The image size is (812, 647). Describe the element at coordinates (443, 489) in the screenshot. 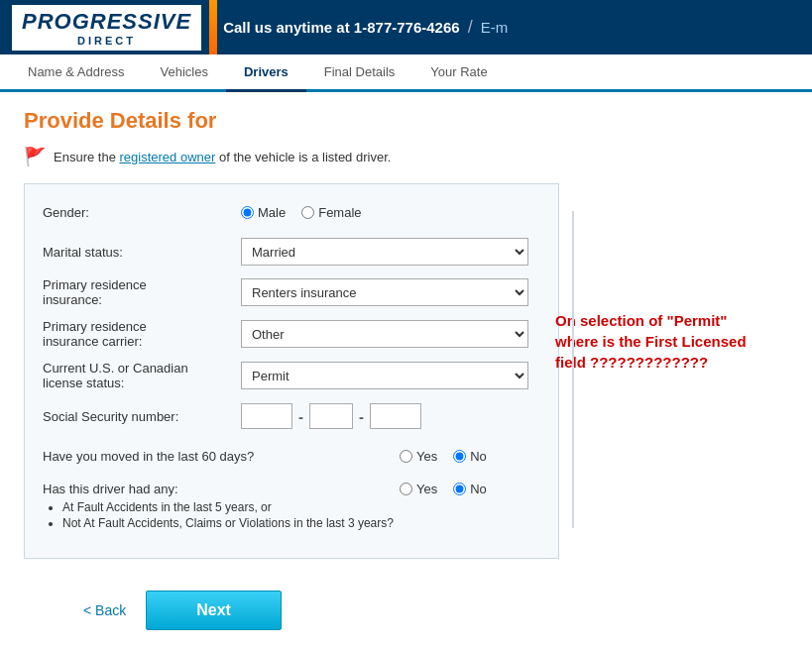

I see `accidents-control: Yes No` at that location.